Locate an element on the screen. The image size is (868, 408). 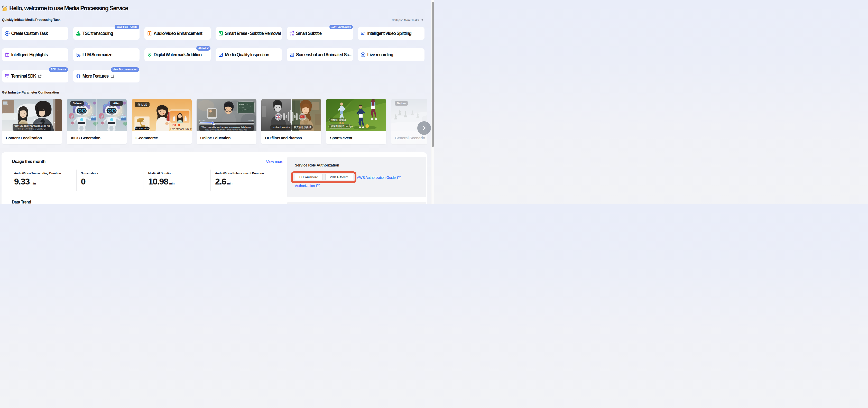
svg-text: Check out details is located at coordinates (142, 128).